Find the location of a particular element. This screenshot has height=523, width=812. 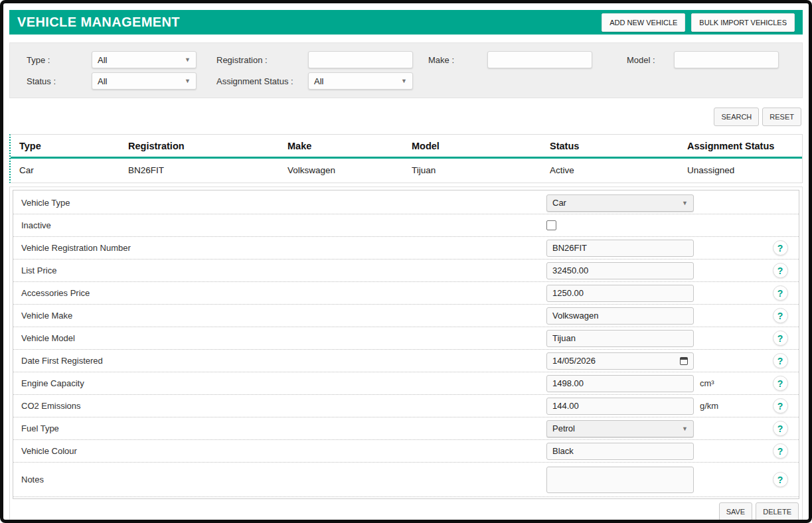

type-filter-select: All▼ is located at coordinates (144, 60).